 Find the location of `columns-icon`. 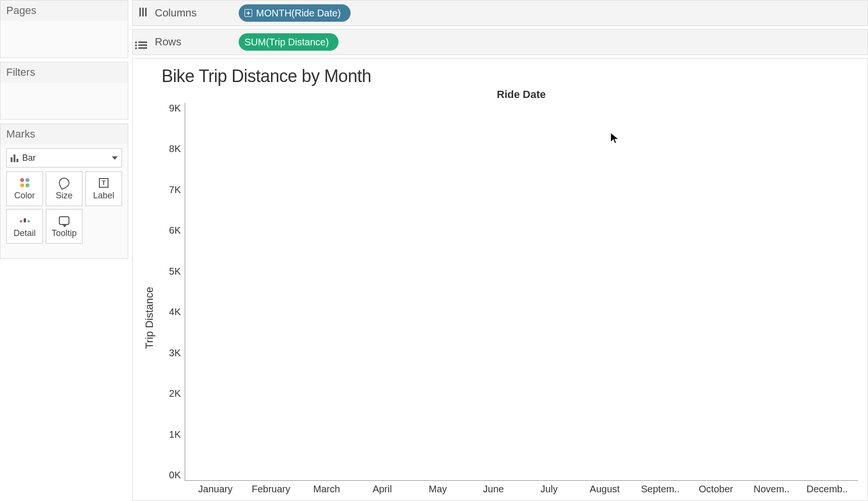

columns-icon is located at coordinates (143, 14).